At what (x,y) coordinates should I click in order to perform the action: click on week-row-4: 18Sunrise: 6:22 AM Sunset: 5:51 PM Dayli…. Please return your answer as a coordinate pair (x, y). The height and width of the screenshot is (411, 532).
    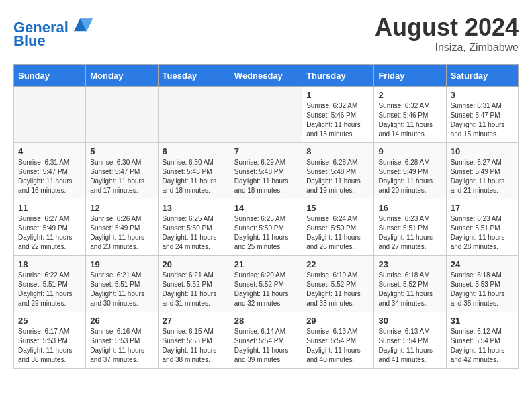
    Looking at the image, I should click on (266, 284).